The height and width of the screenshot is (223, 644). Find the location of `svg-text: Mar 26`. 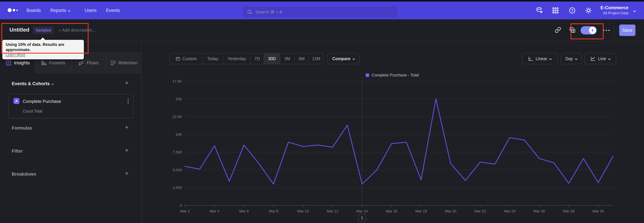

svg-text: Mar 26 is located at coordinates (539, 211).